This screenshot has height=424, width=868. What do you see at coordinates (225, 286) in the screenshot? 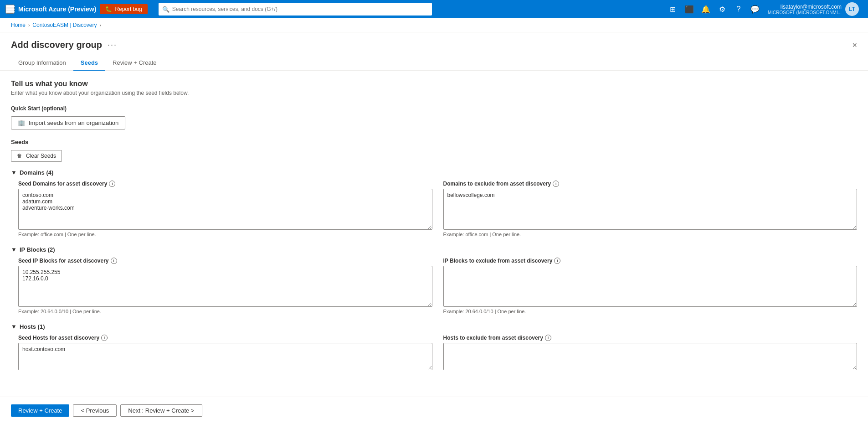
I see `seed-ip-blocks-field: Seed IP Blocks for asset discovery i 10.…` at bounding box center [225, 286].